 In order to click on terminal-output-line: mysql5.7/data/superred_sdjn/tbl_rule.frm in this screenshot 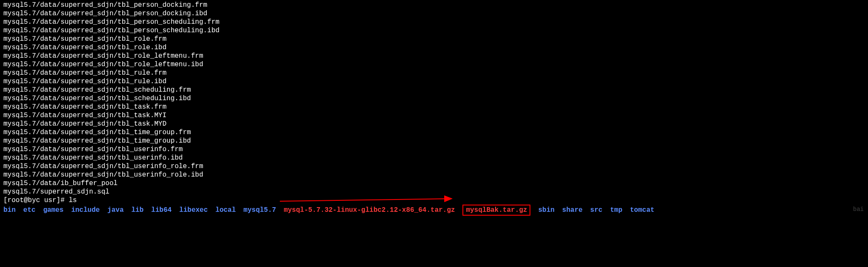, I will do `click(434, 73)`.